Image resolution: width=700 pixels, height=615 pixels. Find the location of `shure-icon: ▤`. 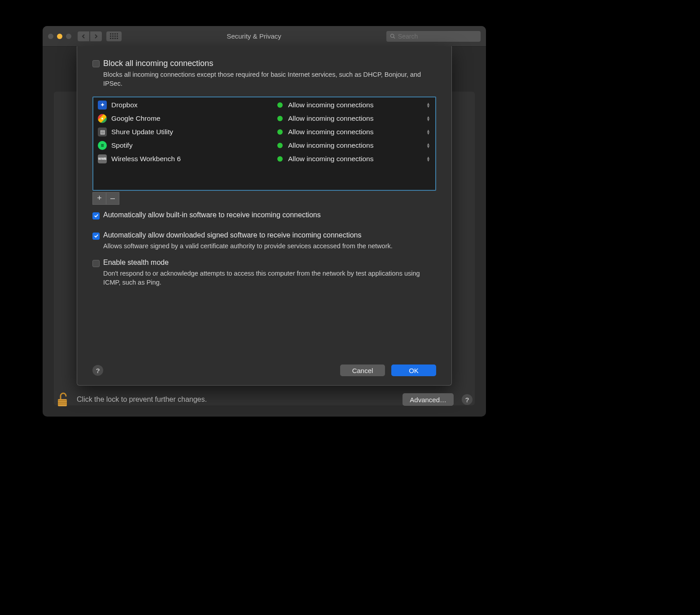

shure-icon: ▤ is located at coordinates (102, 132).